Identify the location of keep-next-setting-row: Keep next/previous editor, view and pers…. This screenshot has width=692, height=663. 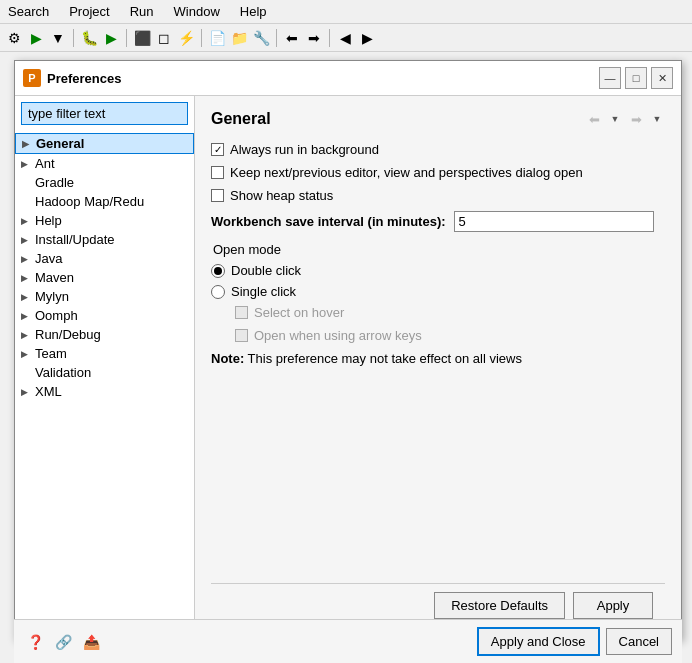
(438, 172).